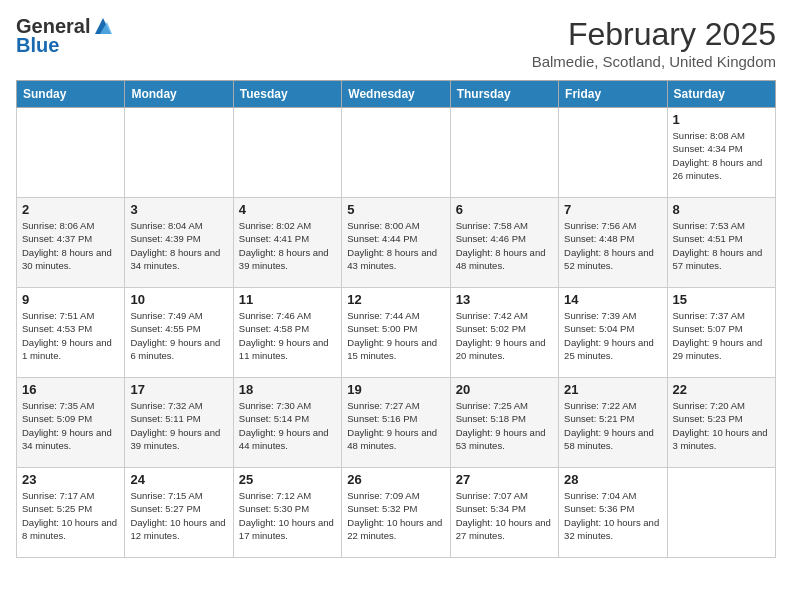 The width and height of the screenshot is (792, 612). Describe the element at coordinates (612, 480) in the screenshot. I see `day-number: 28` at that location.